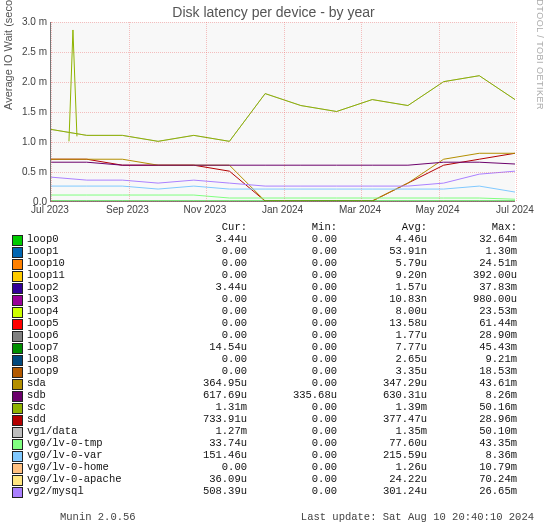  I want to click on legend-name: loop9, so click(92, 372).